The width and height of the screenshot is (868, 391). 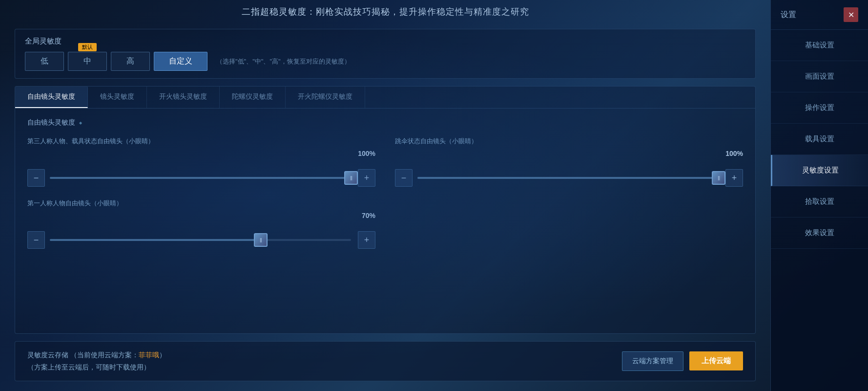 What do you see at coordinates (653, 361) in the screenshot?
I see `cloud-manage-button: 云端方案管理` at bounding box center [653, 361].